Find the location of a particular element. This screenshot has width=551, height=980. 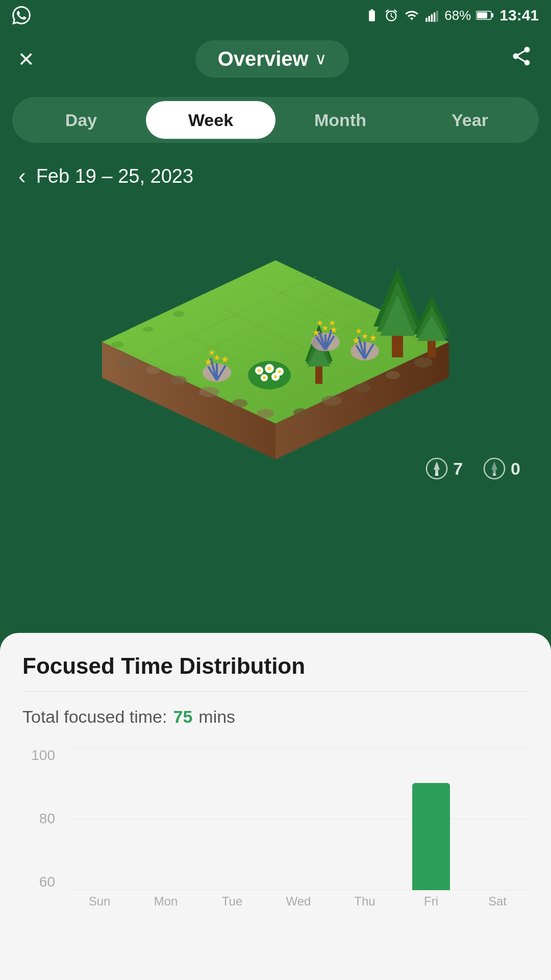

chart-bar-col: Mon is located at coordinates (166, 819).